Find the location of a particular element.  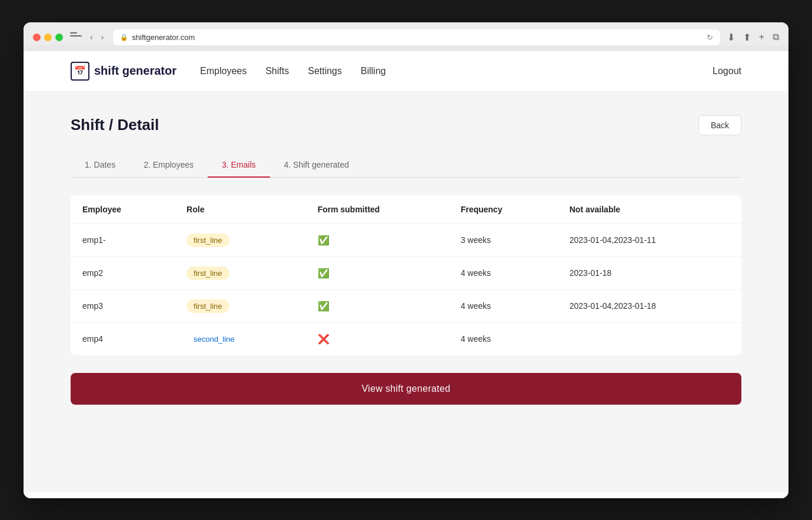

table-row: emp3first_line✅4 weeks2023-01-04,2023-01… is located at coordinates (406, 306).